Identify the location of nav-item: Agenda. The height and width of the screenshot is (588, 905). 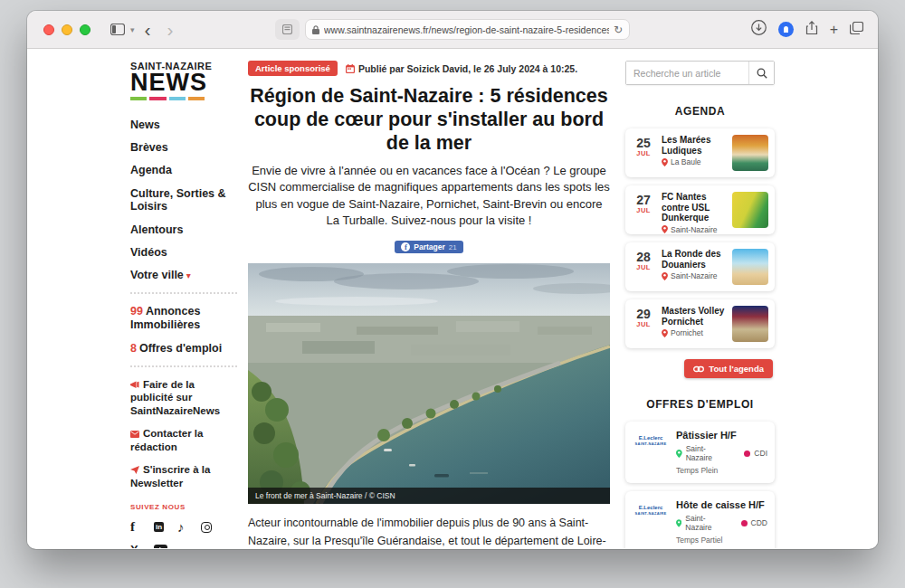
(185, 170).